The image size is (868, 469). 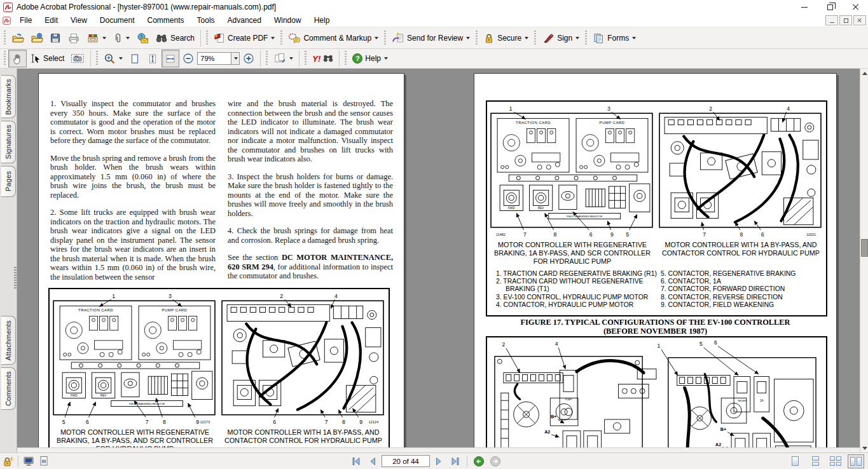 I want to click on comment-markup-button: Comment & Markup, so click(x=333, y=38).